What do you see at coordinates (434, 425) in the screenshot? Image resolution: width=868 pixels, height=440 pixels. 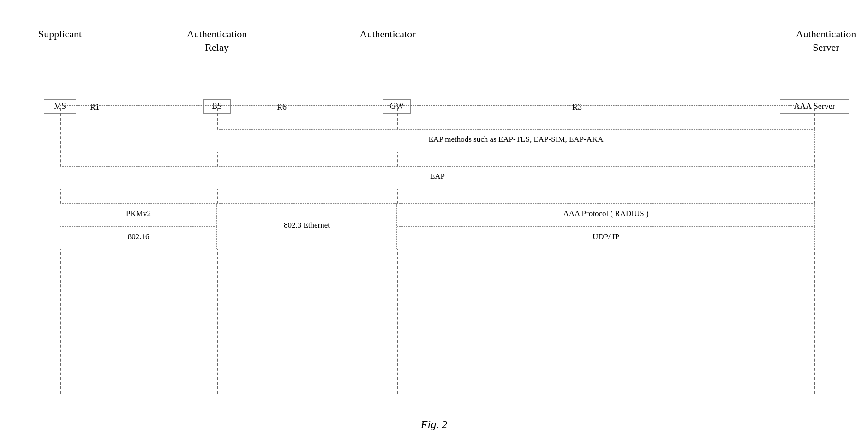 I see `fig-label: Fig. 2` at bounding box center [434, 425].